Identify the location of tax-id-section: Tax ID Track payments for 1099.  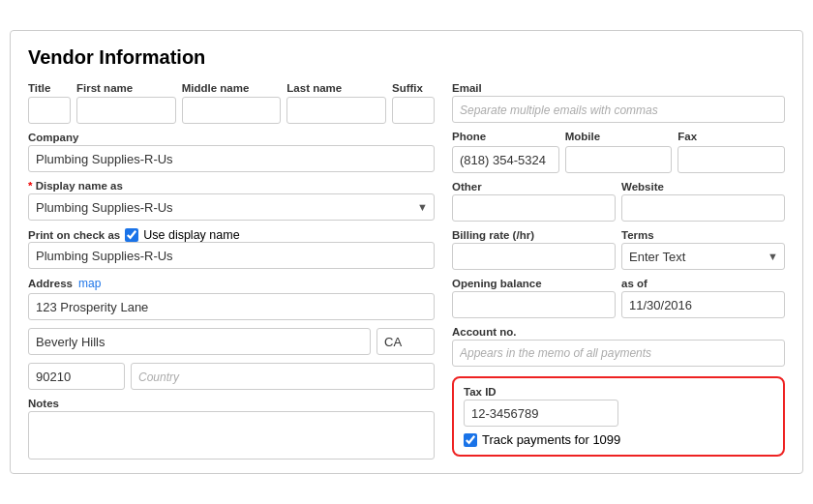
(618, 416).